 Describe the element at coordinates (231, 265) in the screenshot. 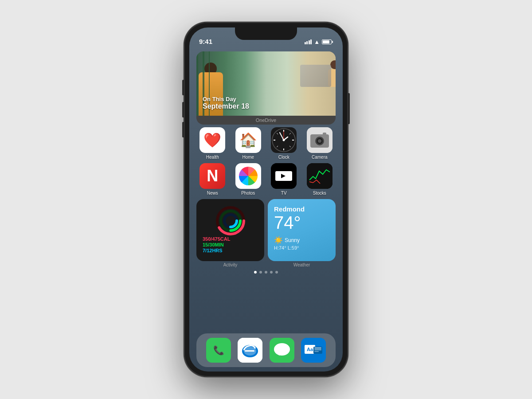

I see `activity-widget-label: Activity` at that location.